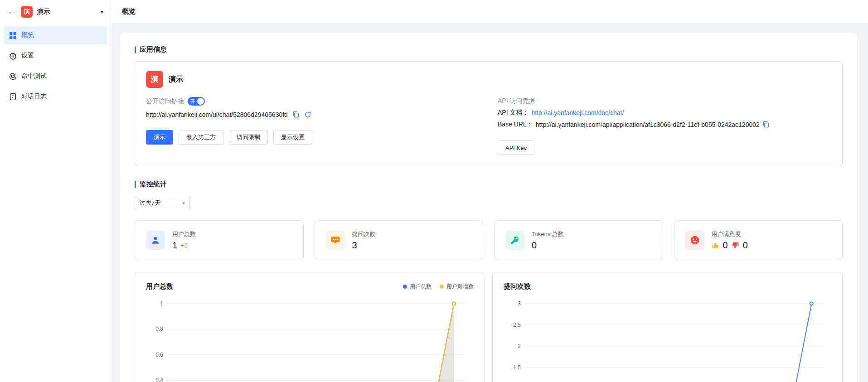 This screenshot has width=868, height=382. I want to click on public-link-label: 公开访问链接, so click(165, 102).